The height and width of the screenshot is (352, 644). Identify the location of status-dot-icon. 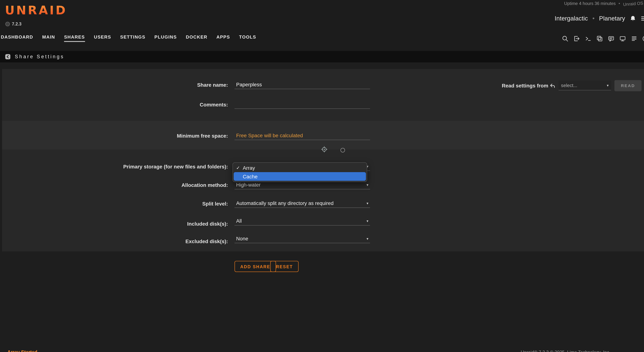
(8, 24).